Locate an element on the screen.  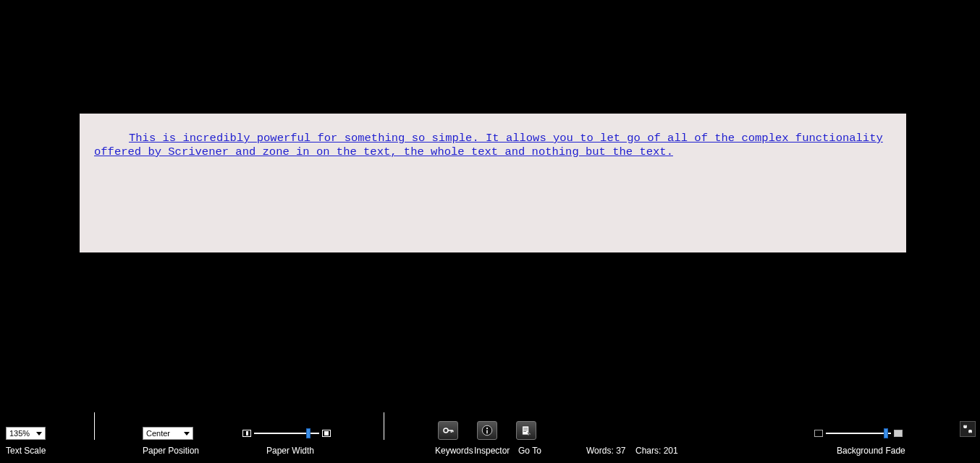
bottom-toolbar: 135% Text Scale Center Paper Position Pa… is located at coordinates (490, 434).